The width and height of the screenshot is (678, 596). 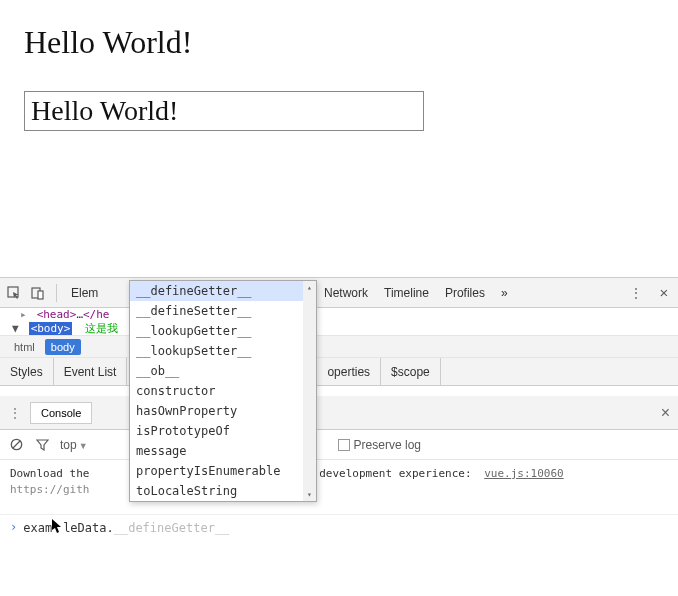 I want to click on filter-icon, so click(x=42, y=445).